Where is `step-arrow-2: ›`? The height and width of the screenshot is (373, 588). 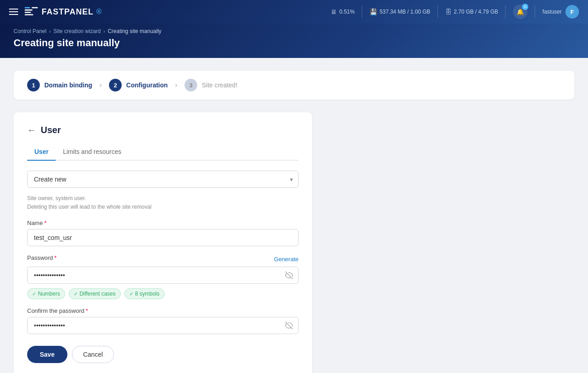 step-arrow-2: › is located at coordinates (176, 85).